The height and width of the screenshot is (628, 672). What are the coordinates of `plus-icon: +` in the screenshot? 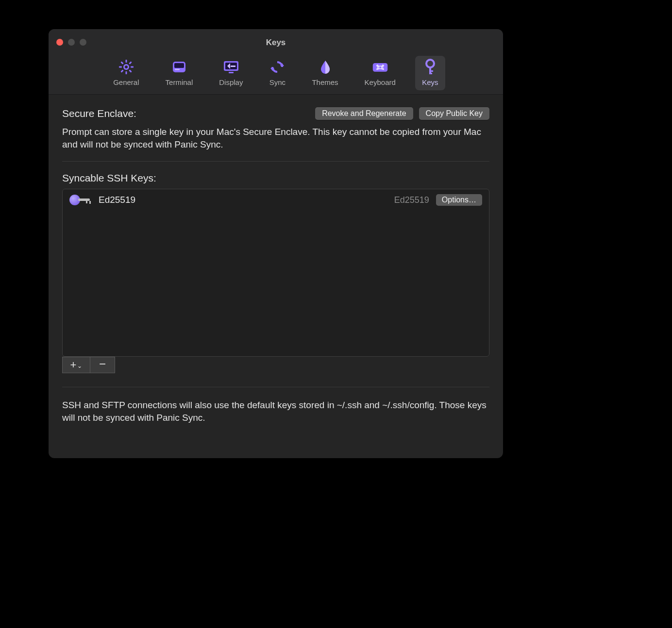 It's located at (74, 365).